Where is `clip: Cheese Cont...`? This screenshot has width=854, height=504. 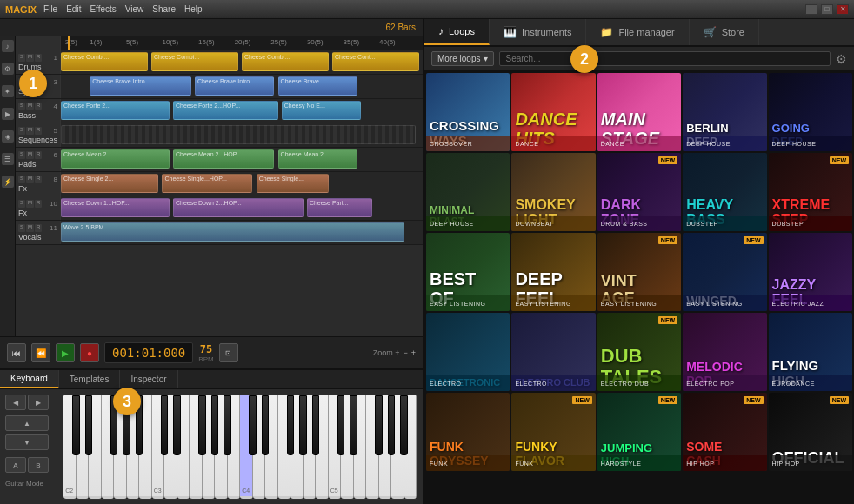 clip: Cheese Cont... is located at coordinates (376, 62).